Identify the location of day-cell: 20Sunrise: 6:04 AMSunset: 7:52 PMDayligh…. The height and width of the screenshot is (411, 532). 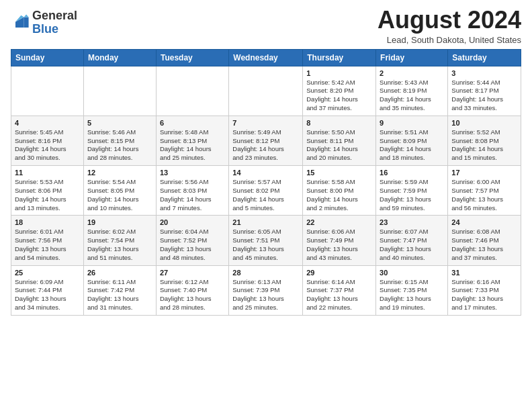
(192, 240).